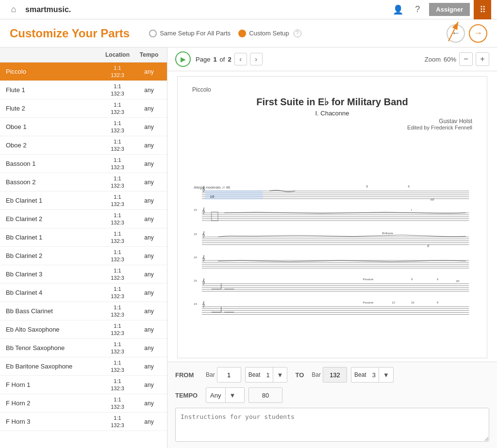  What do you see at coordinates (83, 238) in the screenshot?
I see `instrument-row: Bb Clarinet 11:1132:3any` at bounding box center [83, 238].